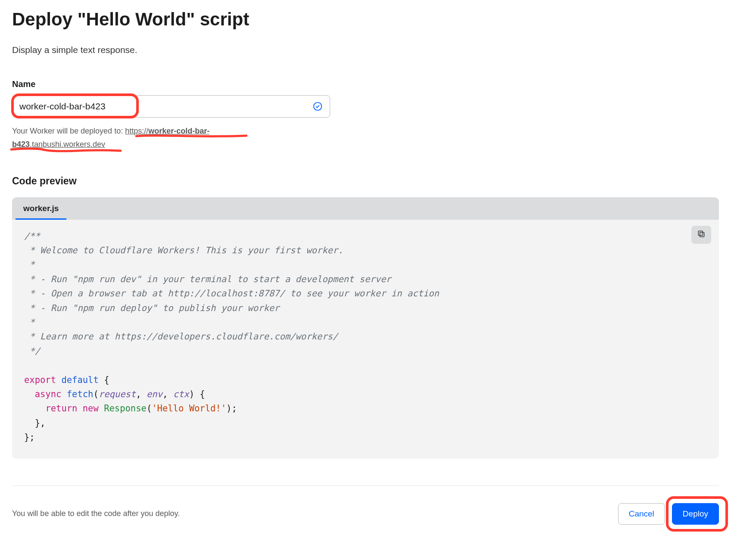  What do you see at coordinates (171, 106) in the screenshot?
I see `name-input-container` at bounding box center [171, 106].